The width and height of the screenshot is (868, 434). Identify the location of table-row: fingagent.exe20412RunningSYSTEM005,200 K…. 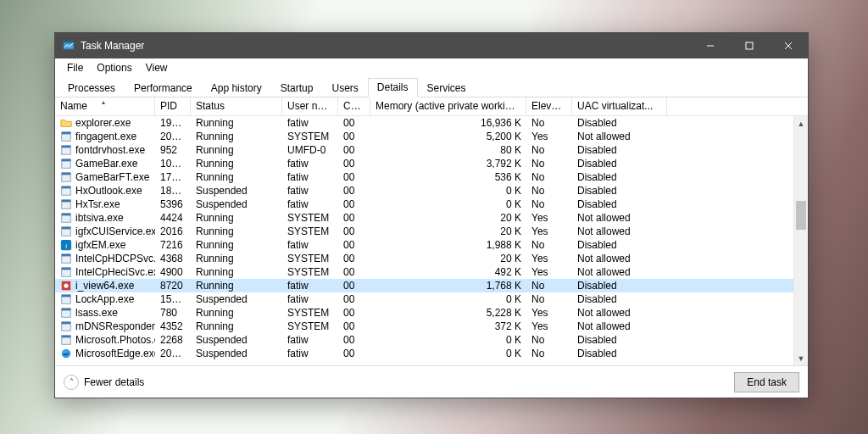
(431, 136).